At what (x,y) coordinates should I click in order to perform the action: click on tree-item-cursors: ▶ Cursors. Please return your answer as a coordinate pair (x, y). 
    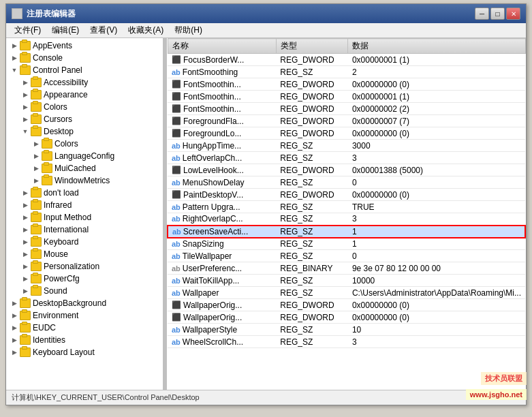
    Looking at the image, I should click on (84, 119).